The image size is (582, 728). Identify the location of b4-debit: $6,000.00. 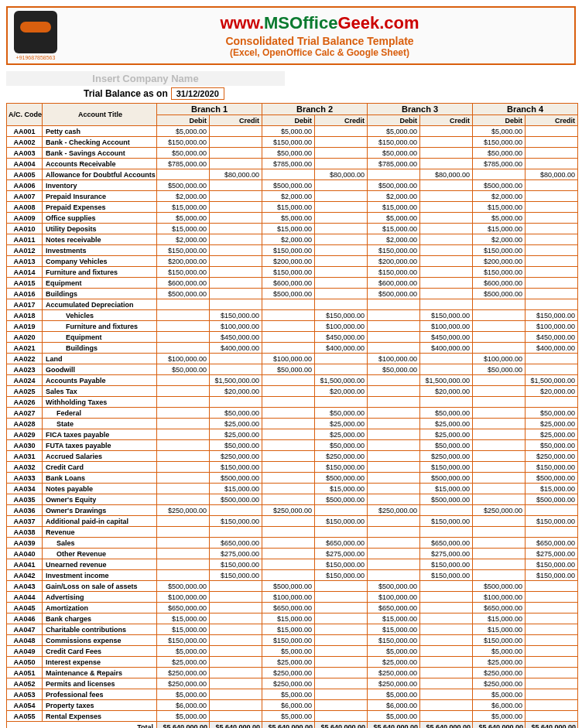
(499, 706).